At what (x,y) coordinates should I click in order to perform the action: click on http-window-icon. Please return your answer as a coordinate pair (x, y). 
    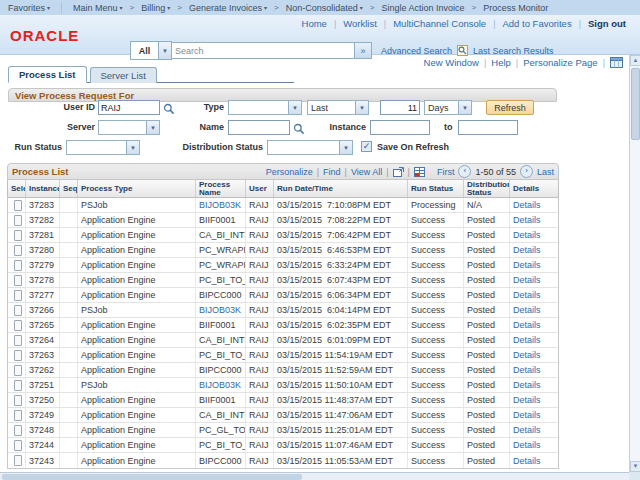
    Looking at the image, I should click on (616, 62).